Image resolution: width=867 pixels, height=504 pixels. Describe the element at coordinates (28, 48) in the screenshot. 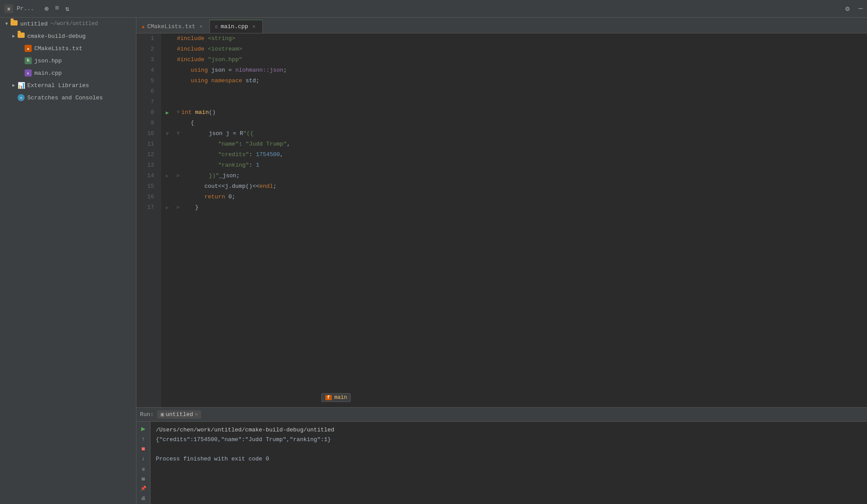

I see `cmake-icon: ▲` at that location.